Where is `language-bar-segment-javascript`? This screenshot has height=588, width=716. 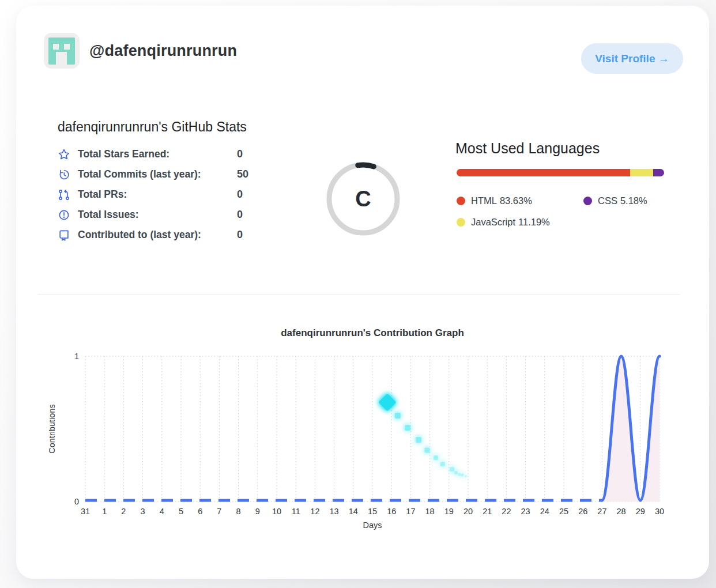 language-bar-segment-javascript is located at coordinates (642, 173).